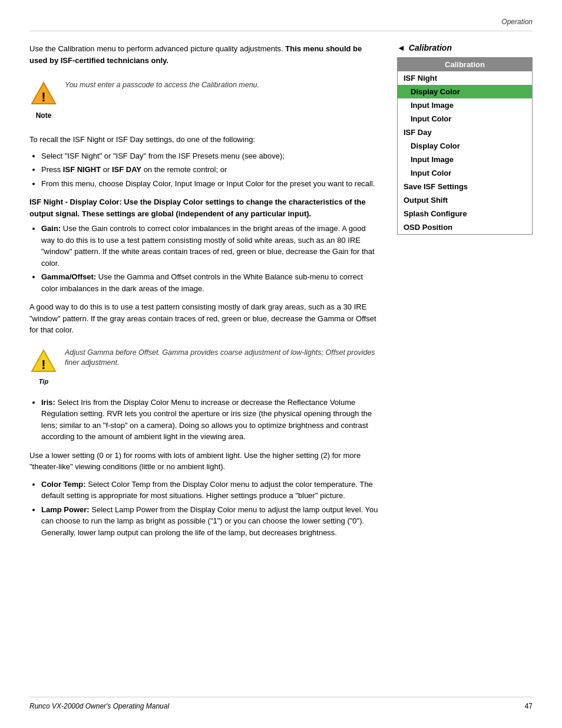 Image resolution: width=562 pixels, height=728 pixels. What do you see at coordinates (465, 186) in the screenshot?
I see `menu-item-save-isf: Save ISF Settings` at bounding box center [465, 186].